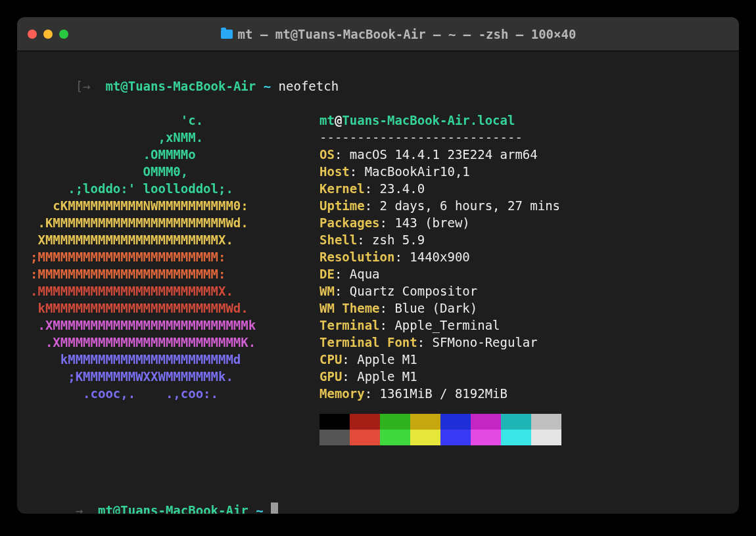 The width and height of the screenshot is (756, 536). Describe the element at coordinates (440, 223) in the screenshot. I see `info-row: Packages: 143 (brew)` at that location.